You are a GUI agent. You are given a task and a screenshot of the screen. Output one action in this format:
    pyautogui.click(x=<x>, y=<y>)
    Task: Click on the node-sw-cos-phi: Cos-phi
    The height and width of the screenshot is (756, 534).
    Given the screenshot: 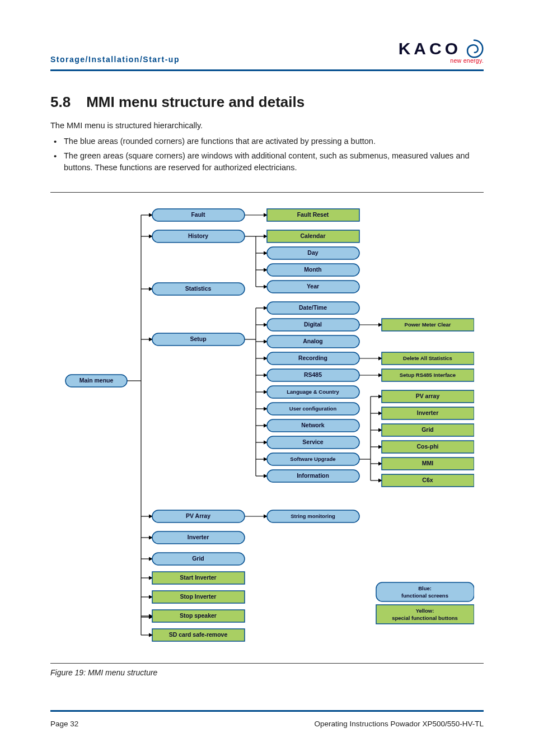 What is the action you would take?
    pyautogui.click(x=428, y=446)
    